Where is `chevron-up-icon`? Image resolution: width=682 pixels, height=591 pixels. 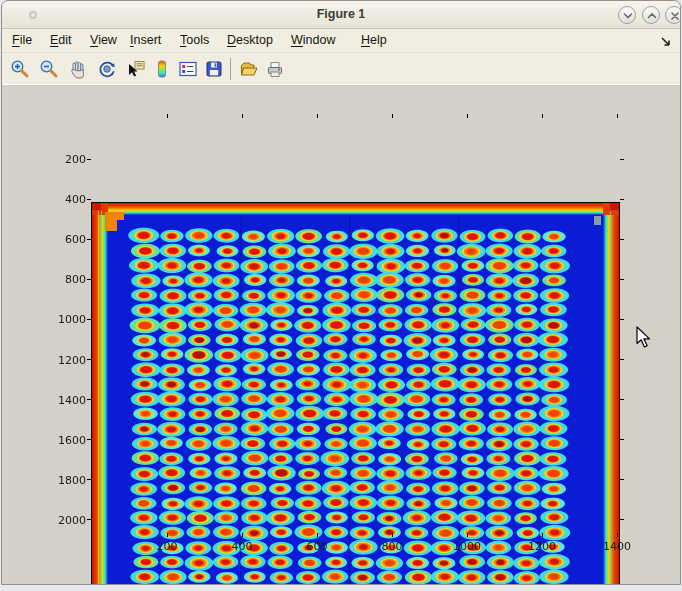
chevron-up-icon is located at coordinates (652, 16).